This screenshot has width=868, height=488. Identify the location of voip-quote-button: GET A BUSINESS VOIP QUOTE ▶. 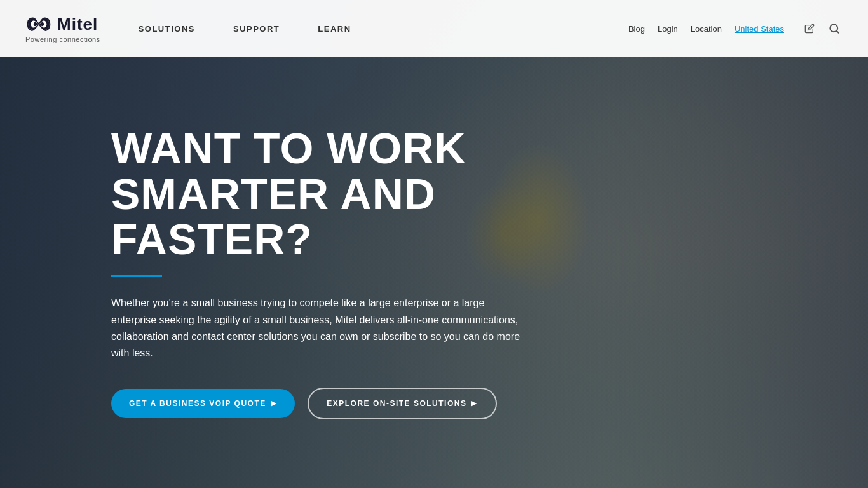
(203, 403).